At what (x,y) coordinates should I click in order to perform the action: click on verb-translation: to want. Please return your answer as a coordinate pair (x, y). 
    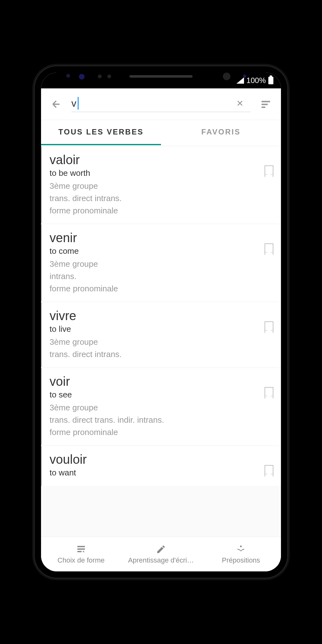
    Looking at the image, I should click on (155, 473).